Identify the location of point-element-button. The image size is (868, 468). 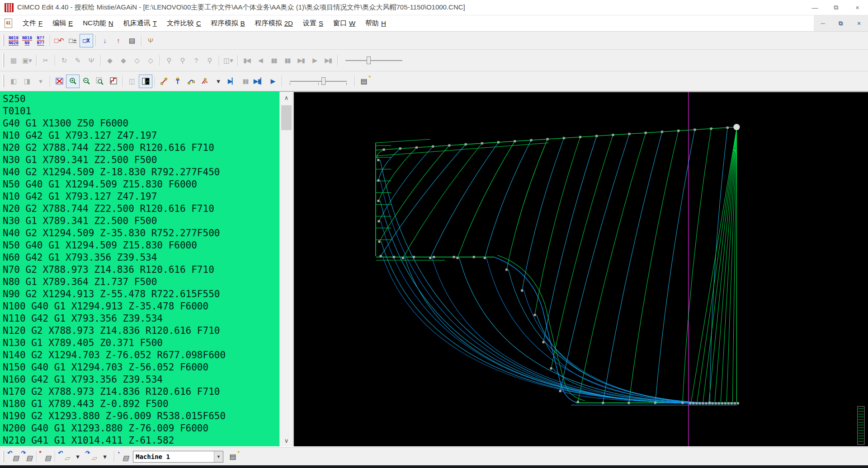
(178, 81).